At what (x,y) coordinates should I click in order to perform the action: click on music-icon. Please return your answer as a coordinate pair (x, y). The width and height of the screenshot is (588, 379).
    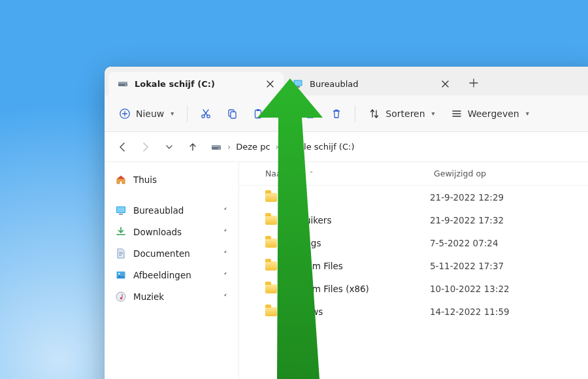
    Looking at the image, I should click on (121, 297).